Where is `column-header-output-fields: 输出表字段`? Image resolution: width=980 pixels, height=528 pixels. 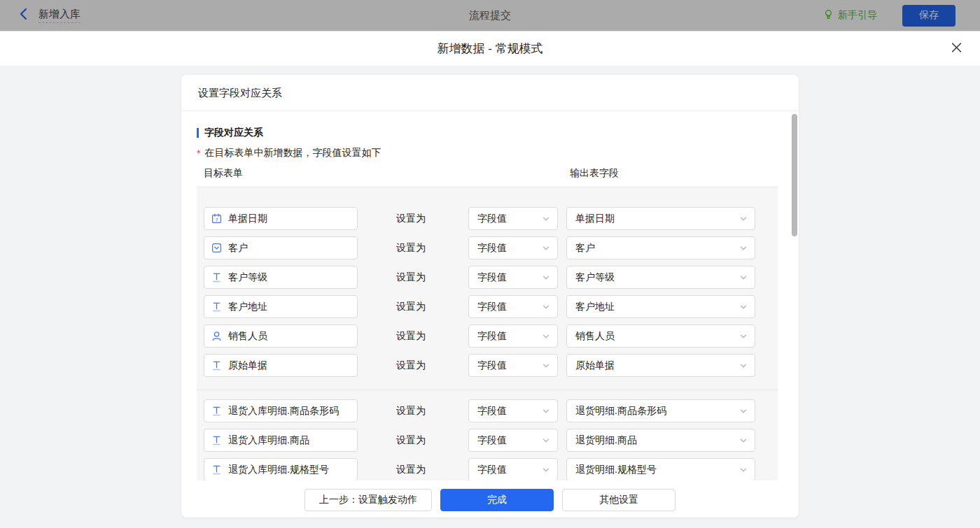
column-header-output-fields: 输出表字段 is located at coordinates (594, 173).